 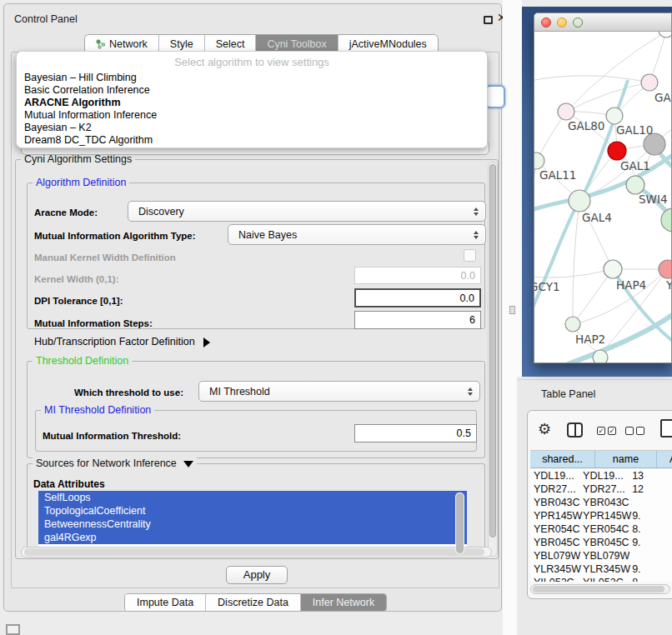 What do you see at coordinates (604, 198) in the screenshot?
I see `network-canvas: GAL GAL80 GAL10 GAL1 GAL11 SWI4 GAL4 GCY…` at bounding box center [604, 198].